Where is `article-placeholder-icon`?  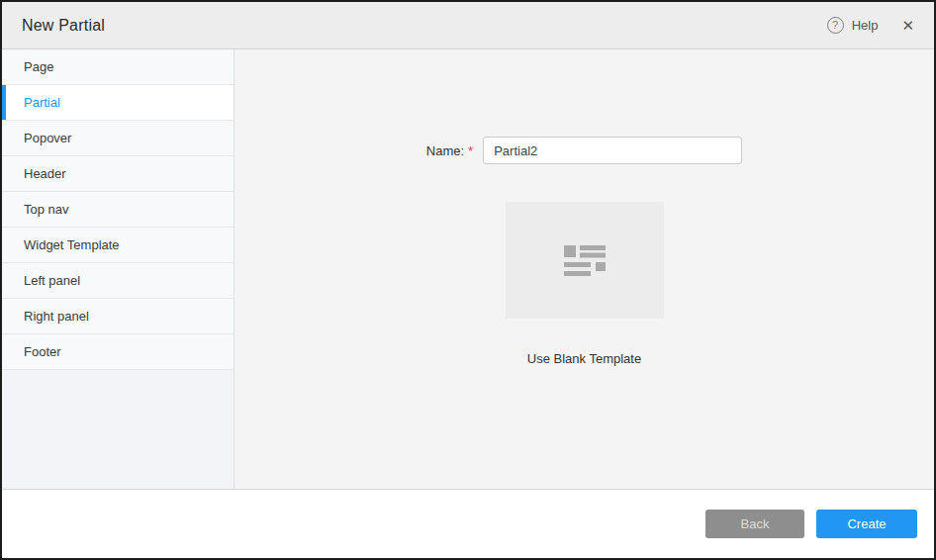
article-placeholder-icon is located at coordinates (585, 261).